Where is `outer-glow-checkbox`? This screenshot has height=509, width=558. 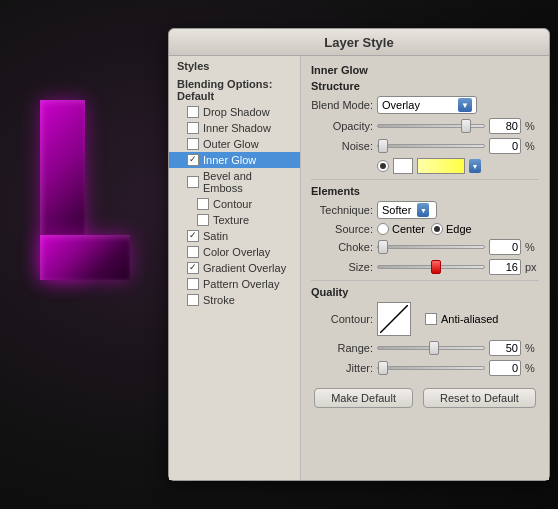
outer-glow-checkbox is located at coordinates (193, 144).